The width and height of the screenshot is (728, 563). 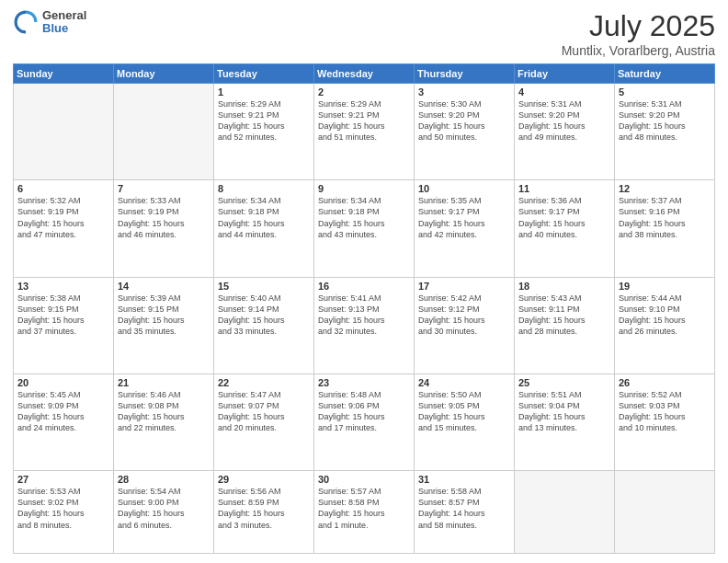 What do you see at coordinates (665, 326) in the screenshot?
I see `calendar-cell: 19Sunrise: 5:44 AM Sunset: 9:10 PM Dayli…` at bounding box center [665, 326].